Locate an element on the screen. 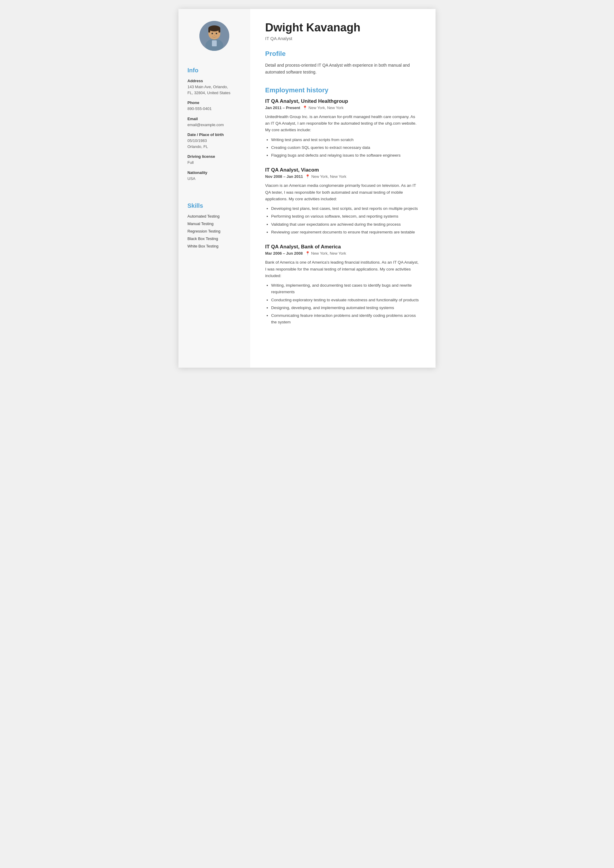 The height and width of the screenshot is (868, 614). candidate-title: IT QA Analyst is located at coordinates (343, 39).